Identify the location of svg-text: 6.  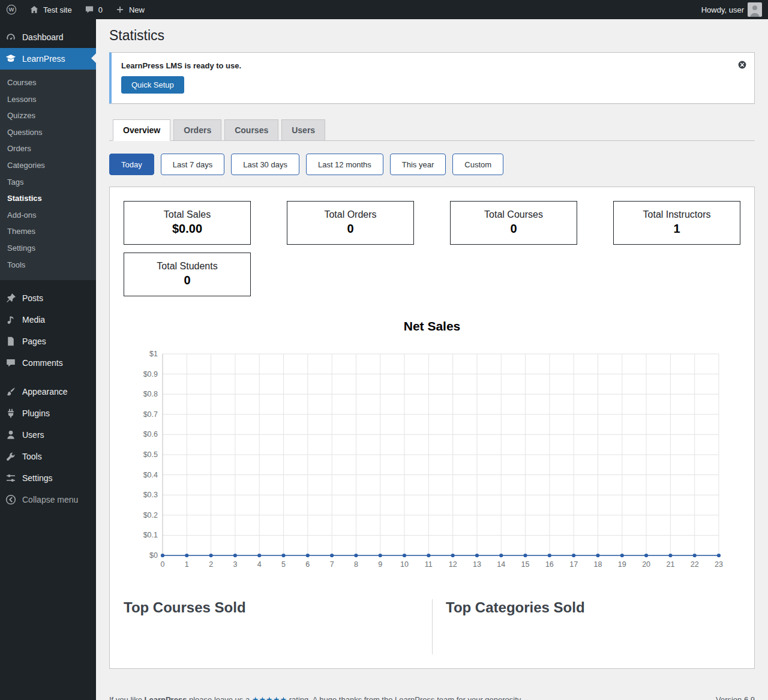
(307, 564).